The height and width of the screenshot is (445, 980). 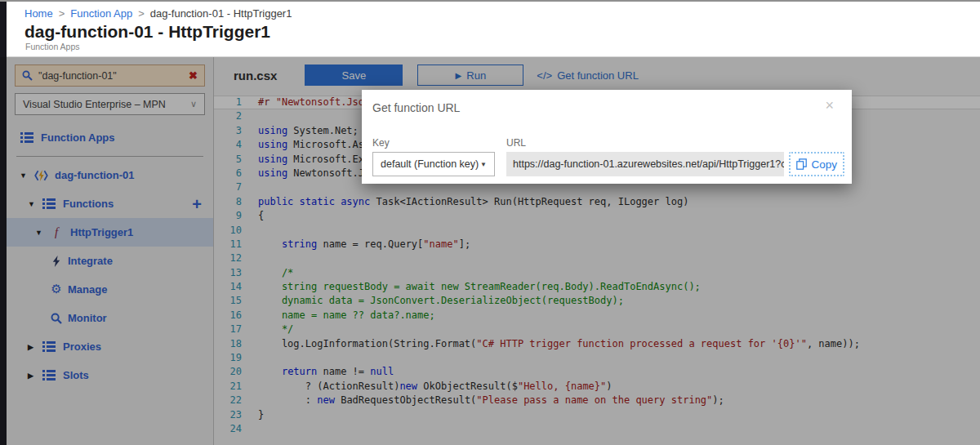 I want to click on chevron-down-icon: ▼, so click(x=483, y=165).